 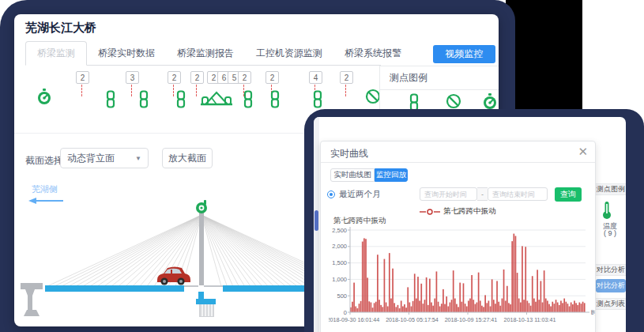 I want to click on svg-text: 2,000, so click(x=340, y=247).